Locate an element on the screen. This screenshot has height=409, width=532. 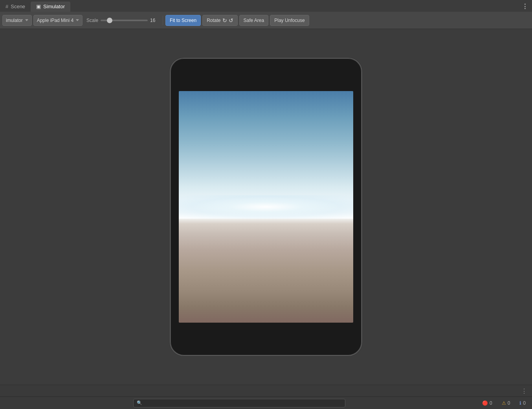
device-label: Apple iPad Mini 4 is located at coordinates (55, 20).